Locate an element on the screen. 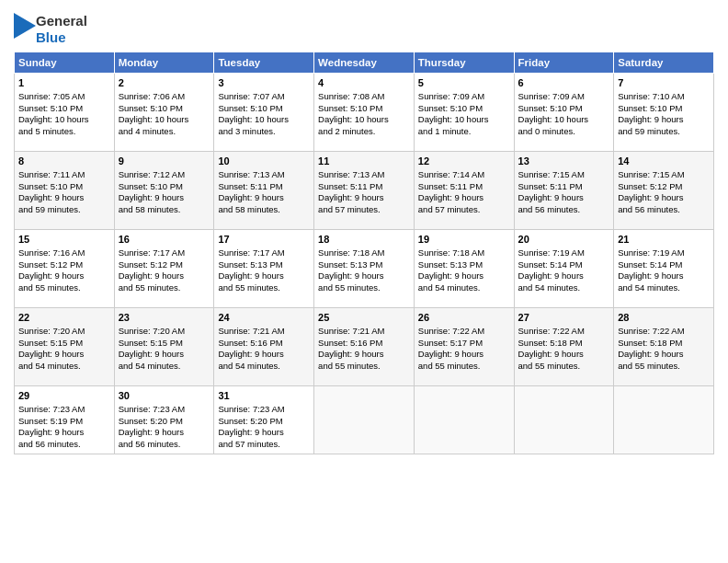 This screenshot has height=563, width=728. day-number: 29 is located at coordinates (64, 396).